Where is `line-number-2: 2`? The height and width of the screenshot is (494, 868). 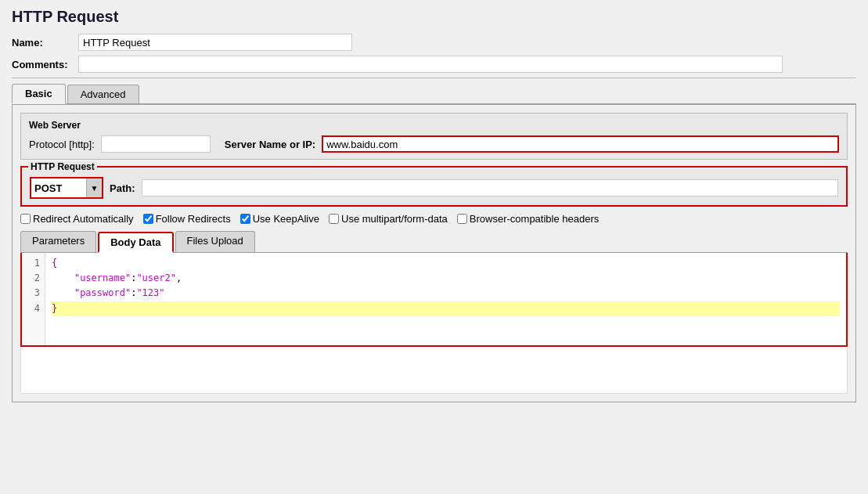
line-number-2: 2 is located at coordinates (33, 279).